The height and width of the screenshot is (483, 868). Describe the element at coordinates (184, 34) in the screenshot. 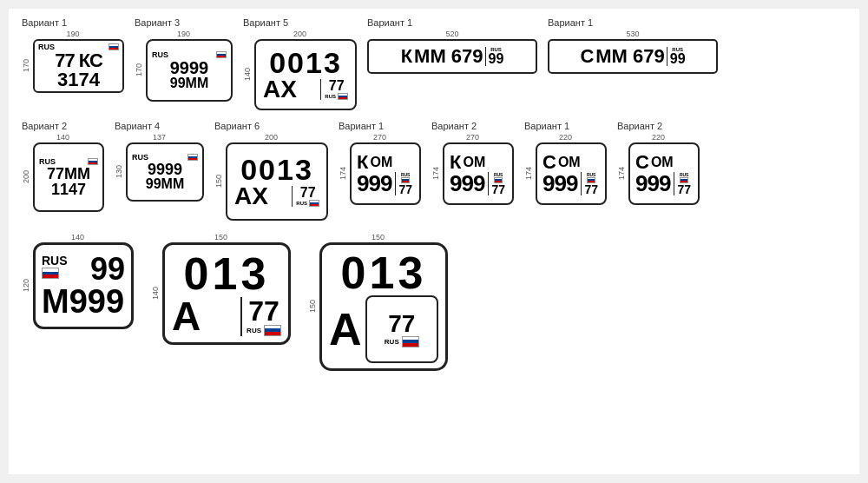

I see `v3-width-dim: 190` at that location.